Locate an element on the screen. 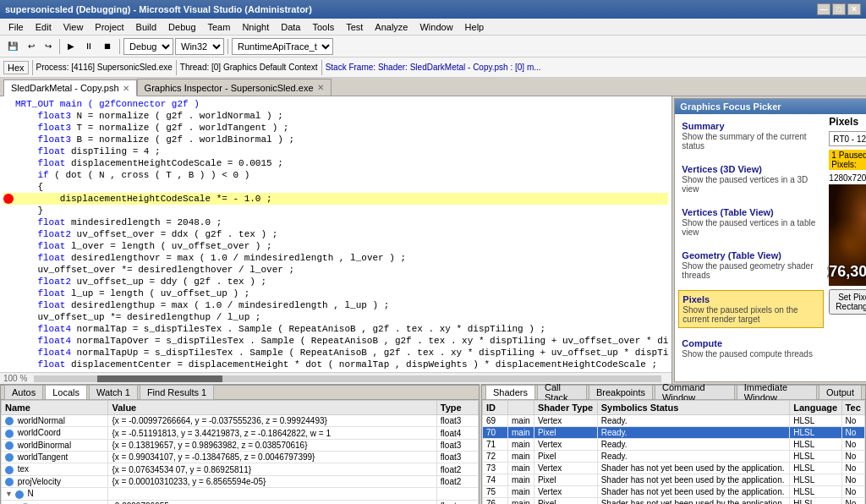 This screenshot has width=866, height=504. redo-btn: ↪ is located at coordinates (48, 47).